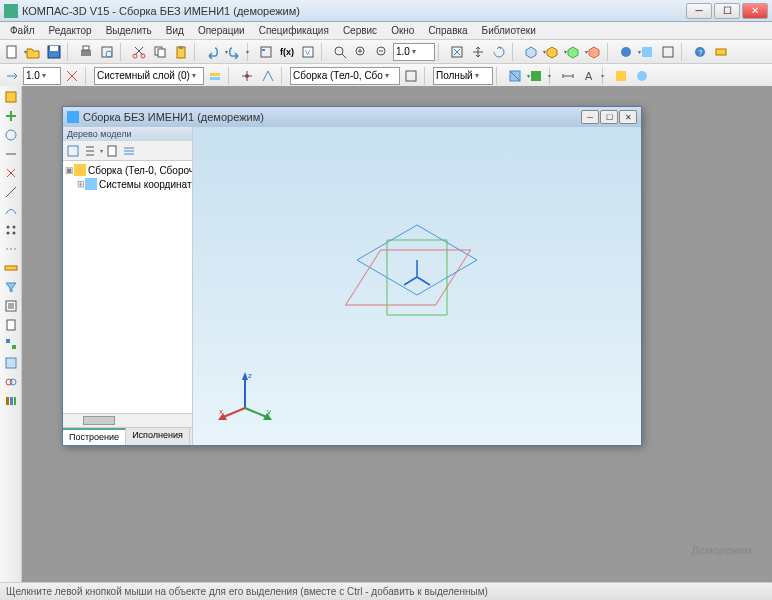 Image resolution: width=772 pixels, height=600 pixels. I want to click on layer-settings-button, so click(215, 76).